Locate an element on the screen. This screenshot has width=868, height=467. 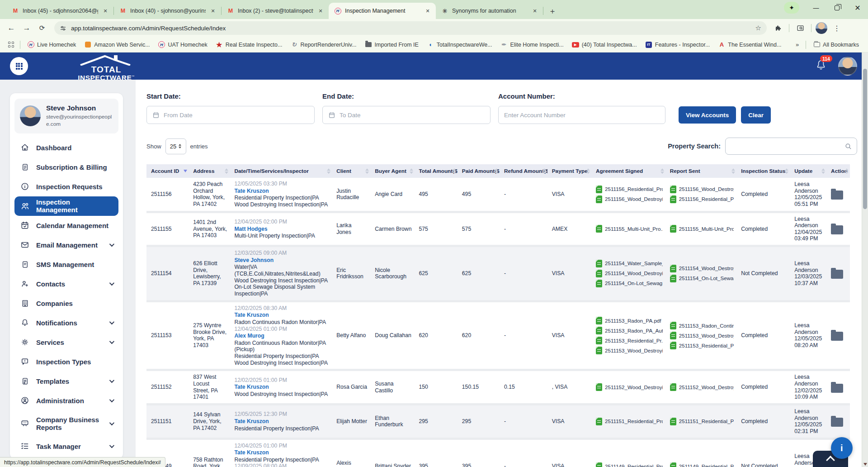
scrollbar-down-arrow-icon is located at coordinates (865, 464).